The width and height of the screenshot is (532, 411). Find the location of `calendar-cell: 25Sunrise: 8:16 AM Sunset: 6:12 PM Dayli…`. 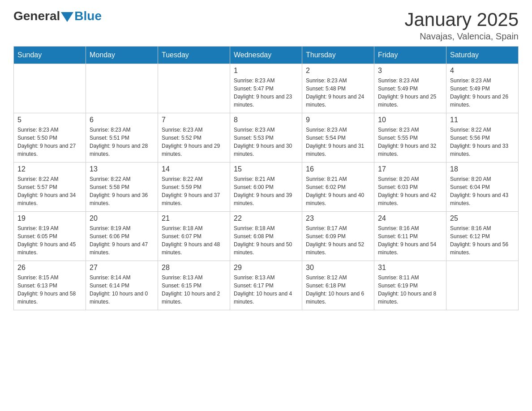

calendar-cell: 25Sunrise: 8:16 AM Sunset: 6:12 PM Dayli… is located at coordinates (483, 236).